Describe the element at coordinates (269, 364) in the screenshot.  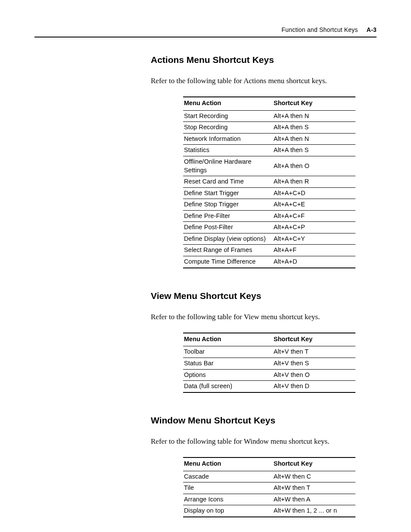
I see `table-row: Status BarAlt+V then S` at that location.